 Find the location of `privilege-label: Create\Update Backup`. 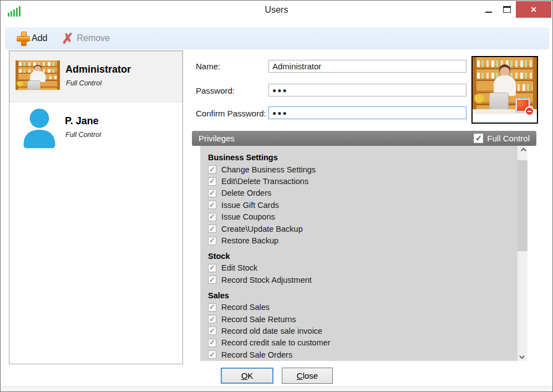

privilege-label: Create\Update Backup is located at coordinates (262, 229).